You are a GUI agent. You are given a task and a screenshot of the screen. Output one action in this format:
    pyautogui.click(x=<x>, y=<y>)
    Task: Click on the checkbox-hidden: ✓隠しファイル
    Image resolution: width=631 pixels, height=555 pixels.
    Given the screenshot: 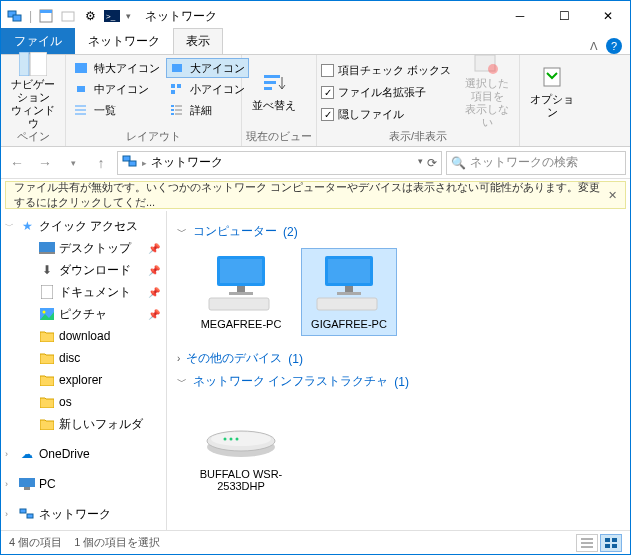 What is the action you would take?
    pyautogui.click(x=386, y=114)
    